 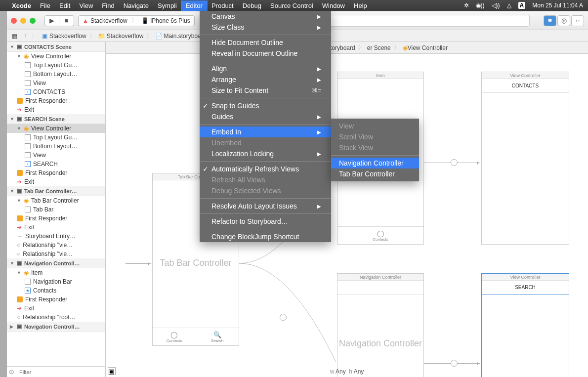 I want to click on scene-contacts-header: ▼▣CONTACTS Scene, so click(x=56, y=47).